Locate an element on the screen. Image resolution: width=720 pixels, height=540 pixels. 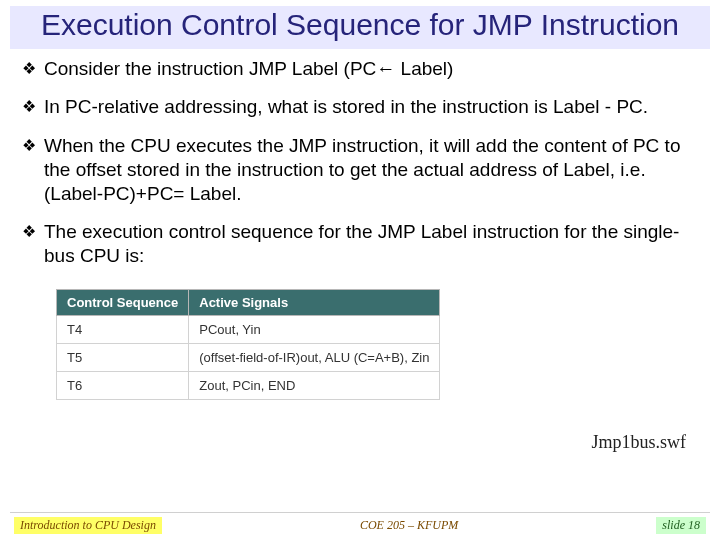
list-item: ❖ Consider the instruction JMP Label (PC… is located at coordinates (360, 69).